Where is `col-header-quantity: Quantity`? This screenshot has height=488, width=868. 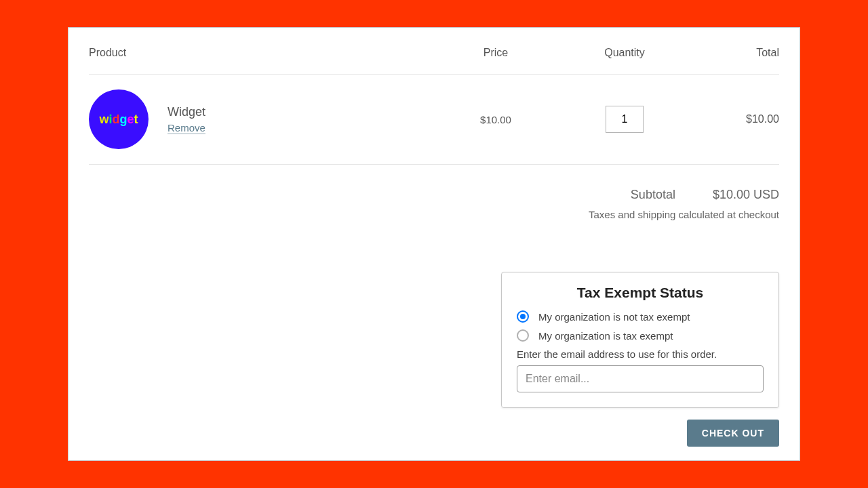
col-header-quantity: Quantity is located at coordinates (625, 53).